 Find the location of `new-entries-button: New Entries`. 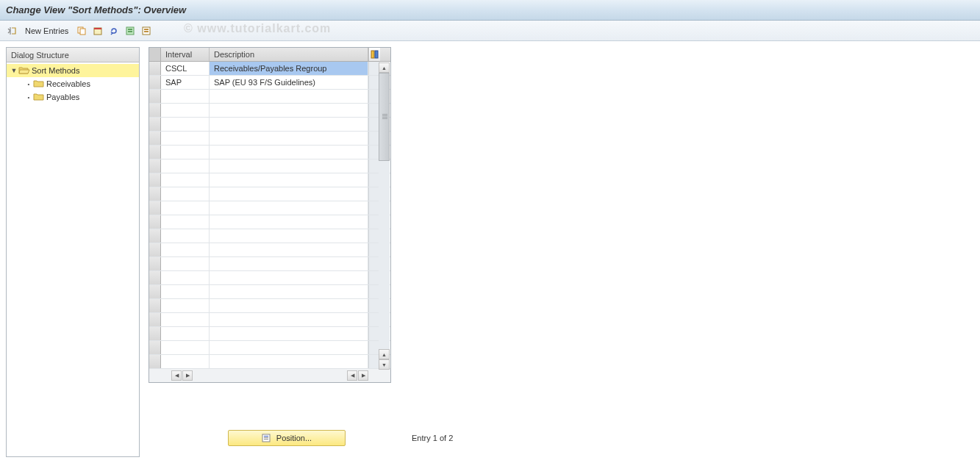

new-entries-button: New Entries is located at coordinates (47, 31).